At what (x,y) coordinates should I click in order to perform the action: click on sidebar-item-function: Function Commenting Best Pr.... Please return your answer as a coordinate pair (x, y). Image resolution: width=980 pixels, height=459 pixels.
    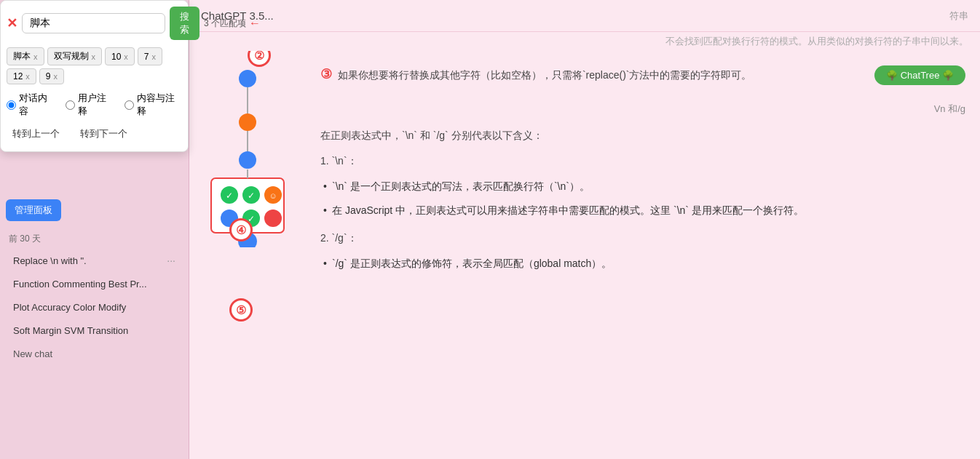
    Looking at the image, I should click on (95, 284).